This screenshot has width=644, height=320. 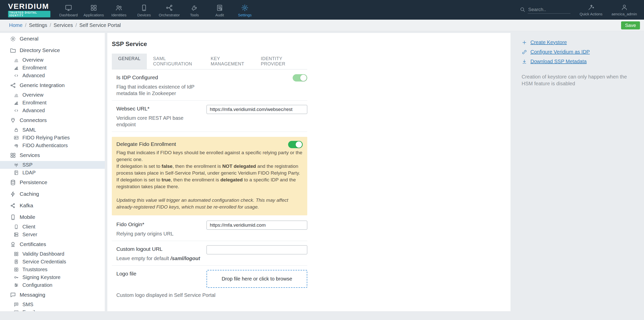 What do you see at coordinates (52, 295) in the screenshot?
I see `sidebar-item-messaging: Messaging` at bounding box center [52, 295].